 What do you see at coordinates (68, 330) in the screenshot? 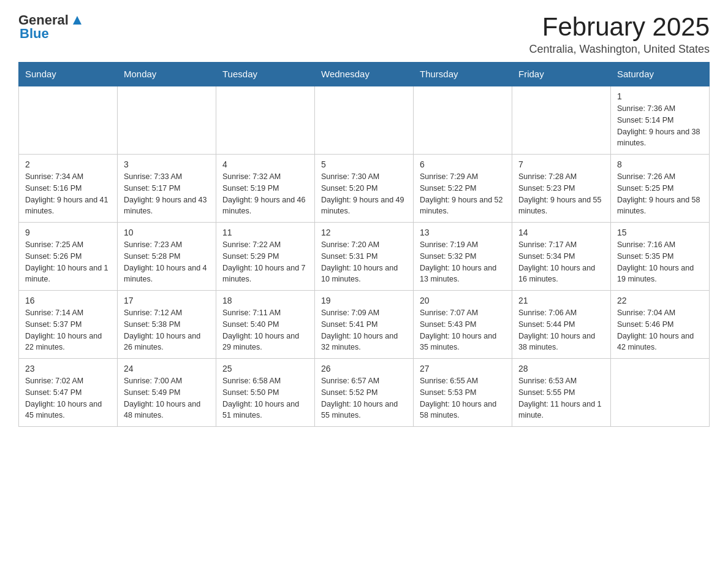
I see `day-info: Sunrise: 7:14 AM Sunset: 5:37 PM Dayligh…` at bounding box center [68, 330].